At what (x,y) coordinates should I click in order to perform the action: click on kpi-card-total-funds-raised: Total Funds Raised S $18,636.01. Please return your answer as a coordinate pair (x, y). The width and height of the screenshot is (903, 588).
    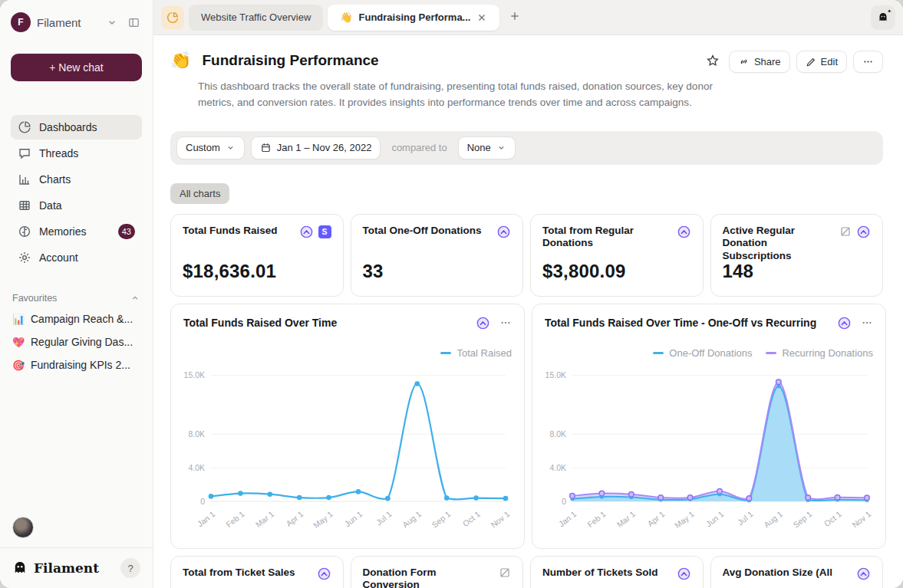
    Looking at the image, I should click on (257, 255).